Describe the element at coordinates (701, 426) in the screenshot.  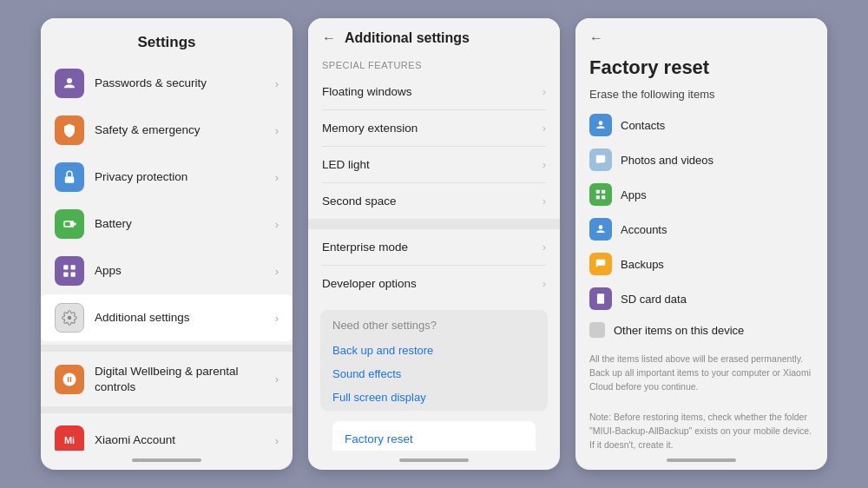
I see `note-text-2: Note: Before restoring items, check whet…` at that location.